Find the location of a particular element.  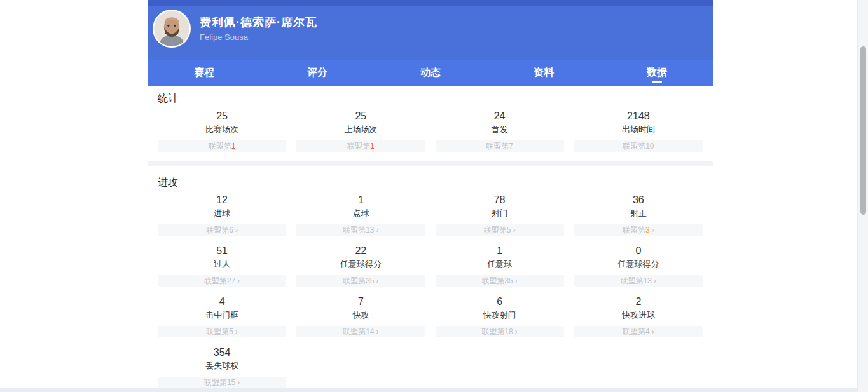

section-title: 统计 is located at coordinates (436, 98).